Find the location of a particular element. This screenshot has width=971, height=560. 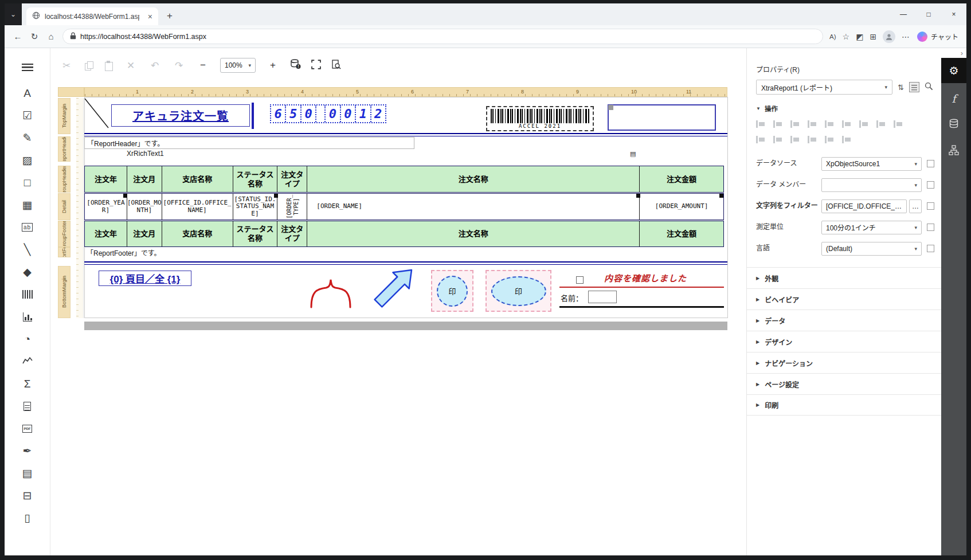

property-group: ▶ビヘイビア is located at coordinates (844, 299).